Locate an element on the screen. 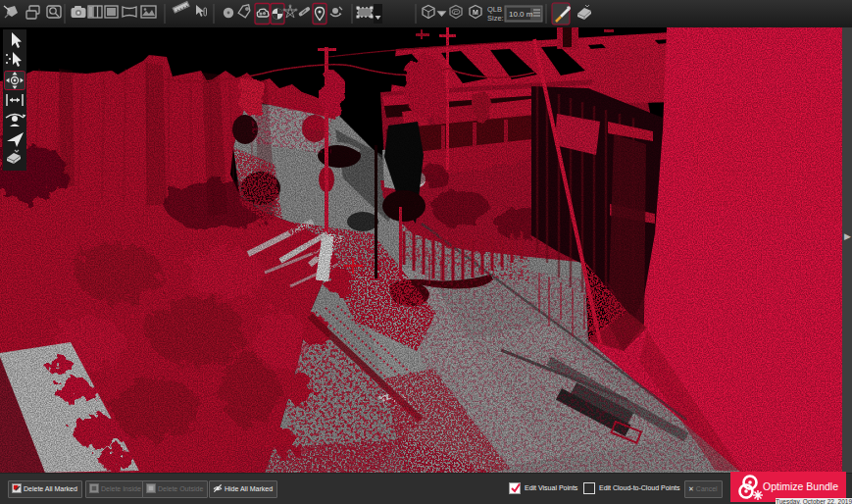 This screenshot has height=504, width=852. svg-text: C is located at coordinates (457, 13).